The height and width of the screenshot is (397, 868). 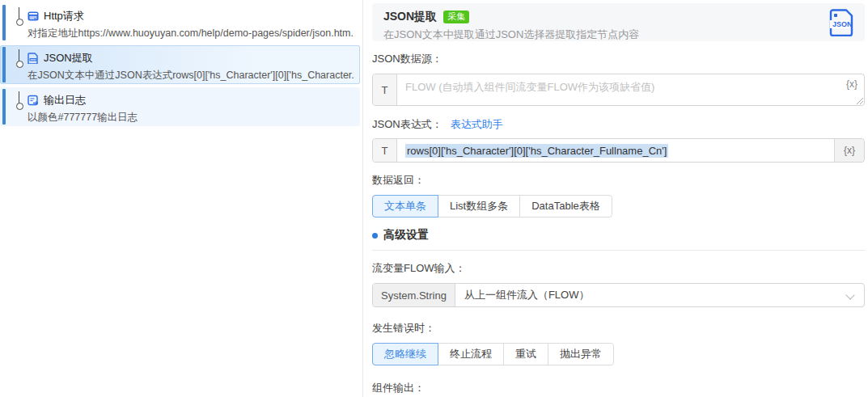 What do you see at coordinates (616, 150) in the screenshot?
I see `expression-input: rows[0]['hs_Character'][0]['hs_Character…` at bounding box center [616, 150].